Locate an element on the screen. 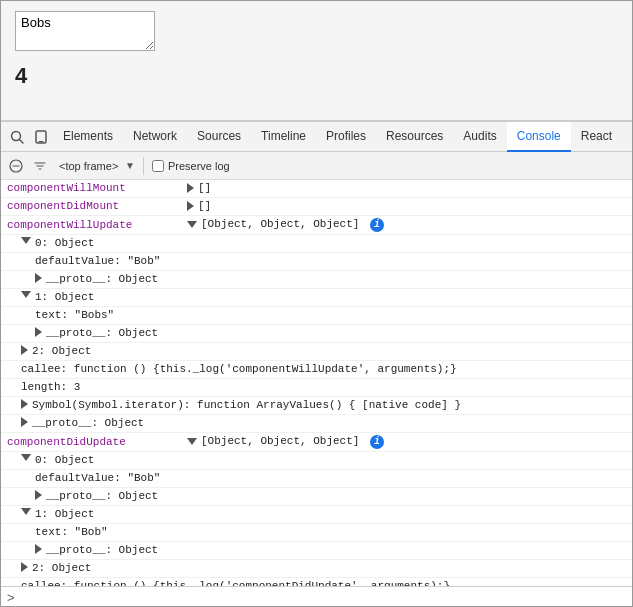  console-input-bar: > is located at coordinates (316, 596).